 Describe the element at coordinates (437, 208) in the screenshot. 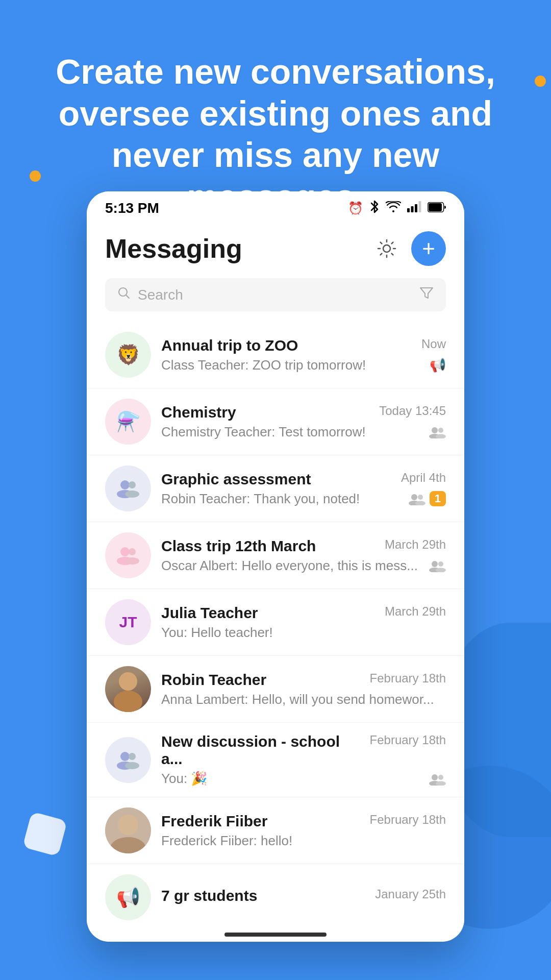

I see `battery-icon` at that location.